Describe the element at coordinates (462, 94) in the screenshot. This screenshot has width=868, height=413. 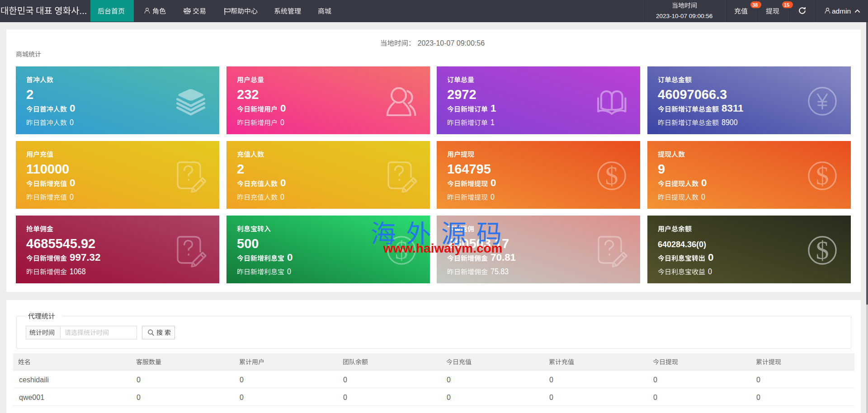
I see `svg-text: 2972` at that location.